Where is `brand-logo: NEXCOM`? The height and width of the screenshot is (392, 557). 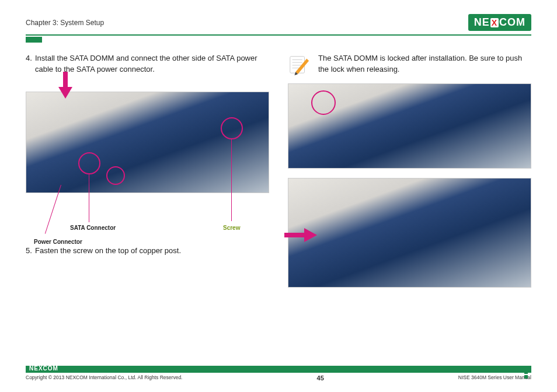 brand-logo: NEXCOM is located at coordinates (500, 22).